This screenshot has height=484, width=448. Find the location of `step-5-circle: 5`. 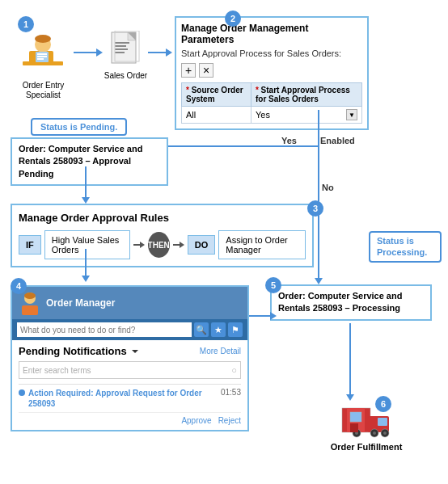

step-5-circle: 5 is located at coordinates (273, 285).